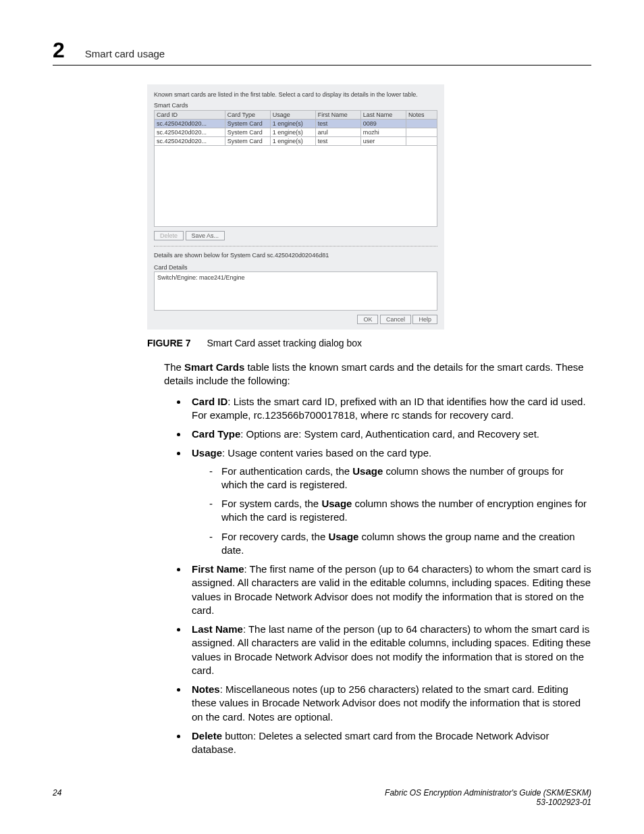 This screenshot has height=834, width=644. I want to click on card-details-panel: Switch/Engine: mace241/Engine, so click(296, 291).